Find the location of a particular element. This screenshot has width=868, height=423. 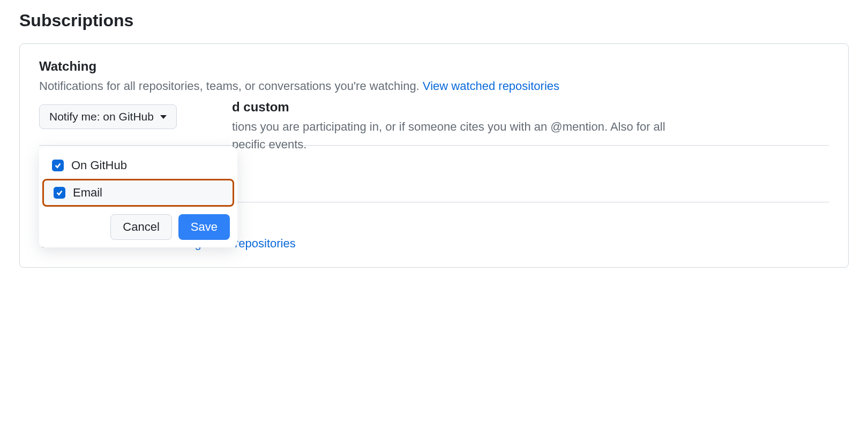

view-watched-repos-link: View watched repositories is located at coordinates (491, 86).